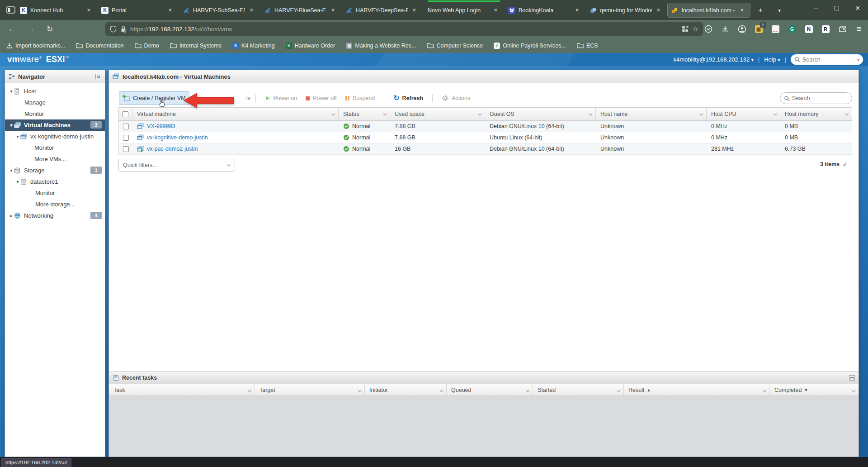 The width and height of the screenshot is (868, 467). I want to click on browser-tab-bookingkoala: BookingKoala ✕, so click(545, 10).